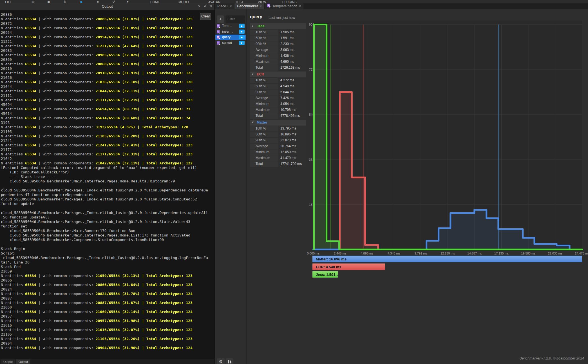 This screenshot has width=588, height=364. Describe the element at coordinates (221, 361) in the screenshot. I see `settings-button: ⚙` at that location.